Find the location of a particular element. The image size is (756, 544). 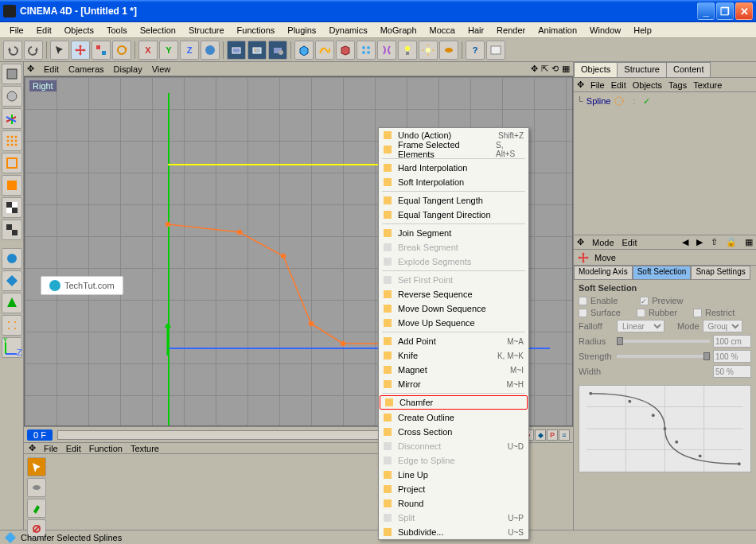

camera-button is located at coordinates (449, 50).